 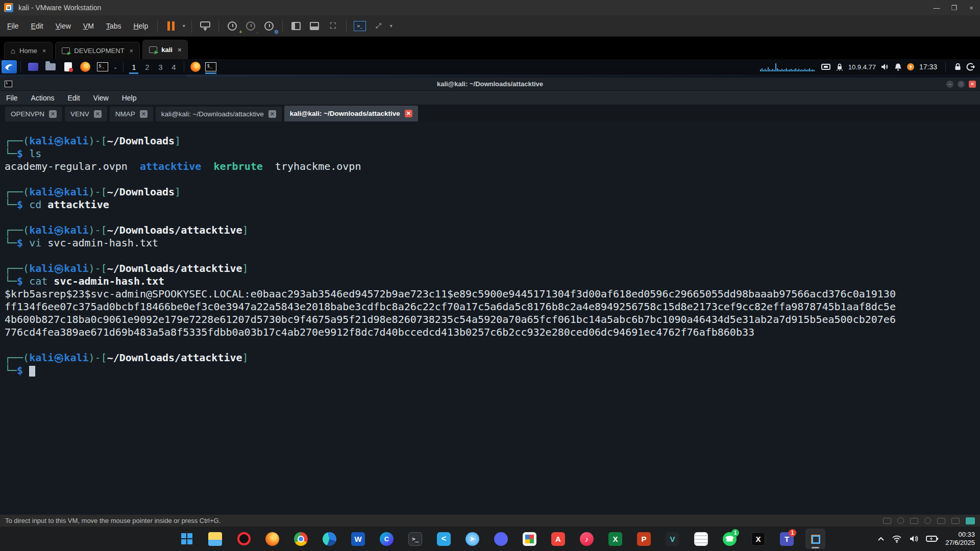 I want to click on taskbar-app-teams: T1, so click(x=787, y=539).